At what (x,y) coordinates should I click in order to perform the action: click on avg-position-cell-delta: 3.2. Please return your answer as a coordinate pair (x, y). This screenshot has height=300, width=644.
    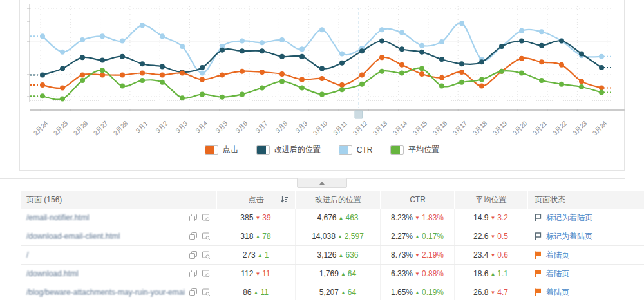
    Looking at the image, I should click on (502, 218).